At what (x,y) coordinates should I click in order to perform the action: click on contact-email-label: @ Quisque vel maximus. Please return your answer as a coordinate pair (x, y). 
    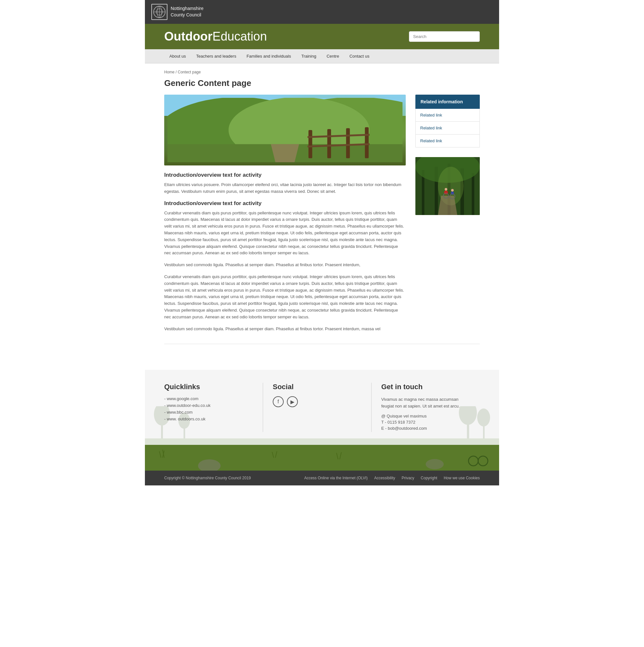
    Looking at the image, I should click on (426, 416).